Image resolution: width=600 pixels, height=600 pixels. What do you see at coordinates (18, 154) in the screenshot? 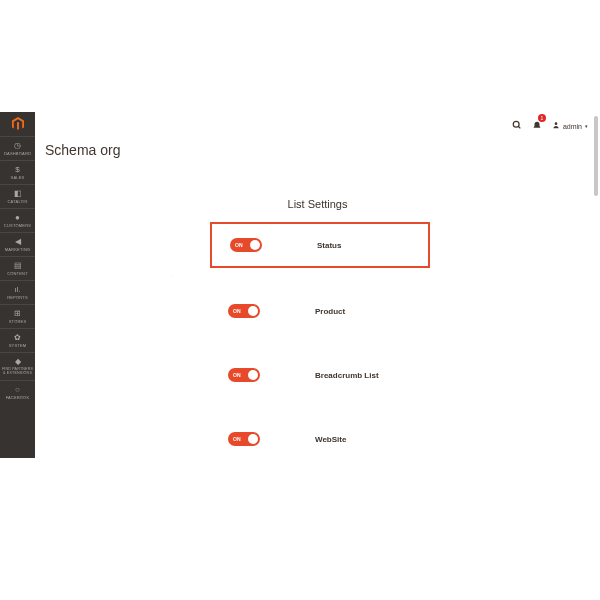
I see `sidebar-item-label: DASHBOARD` at bounding box center [18, 154].